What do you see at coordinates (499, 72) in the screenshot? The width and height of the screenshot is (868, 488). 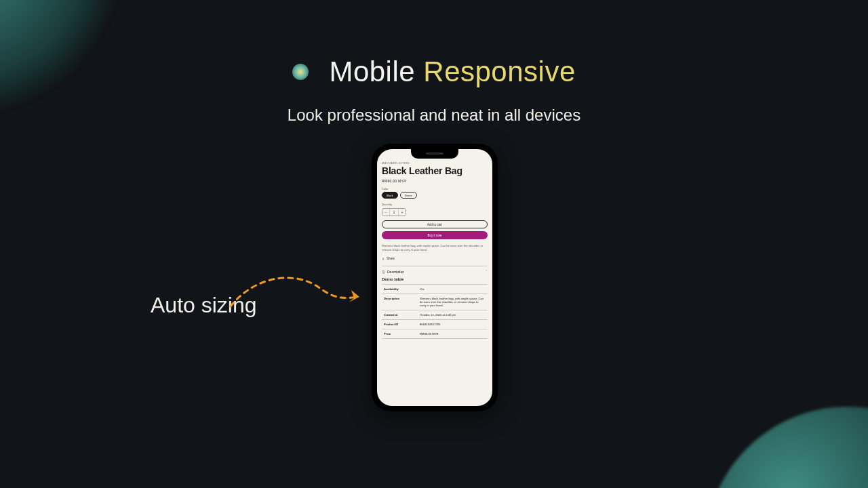 I see `headline-word-2: Responsive` at bounding box center [499, 72].